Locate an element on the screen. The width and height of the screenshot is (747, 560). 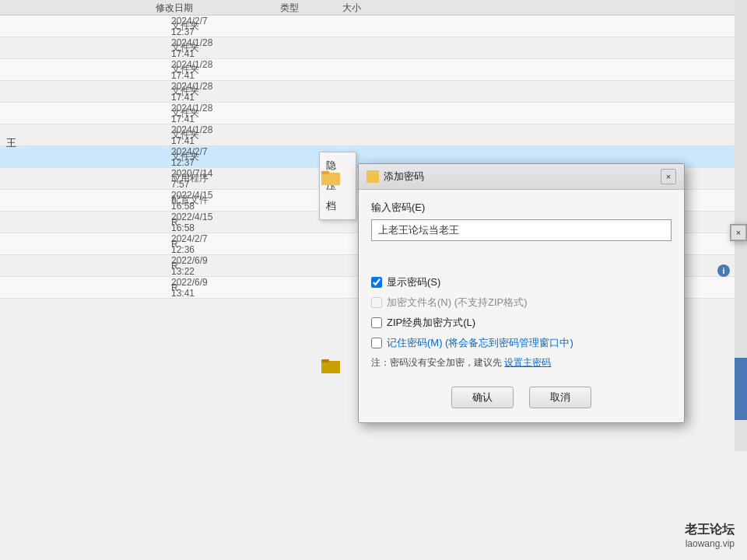
col-header-date: 修改日期 is located at coordinates (218, 8).